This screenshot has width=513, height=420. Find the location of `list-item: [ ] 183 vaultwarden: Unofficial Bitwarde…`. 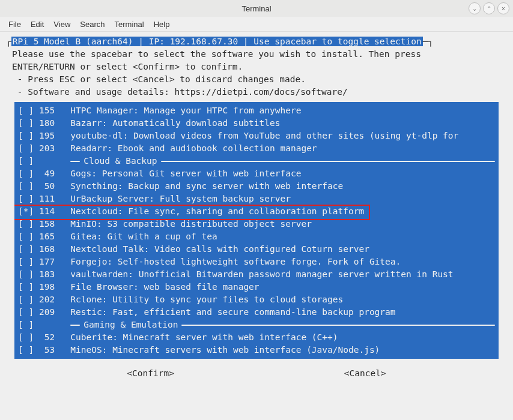

list-item: [ ] 183 vaultwarden: Unofficial Bitwarde… is located at coordinates (256, 275).